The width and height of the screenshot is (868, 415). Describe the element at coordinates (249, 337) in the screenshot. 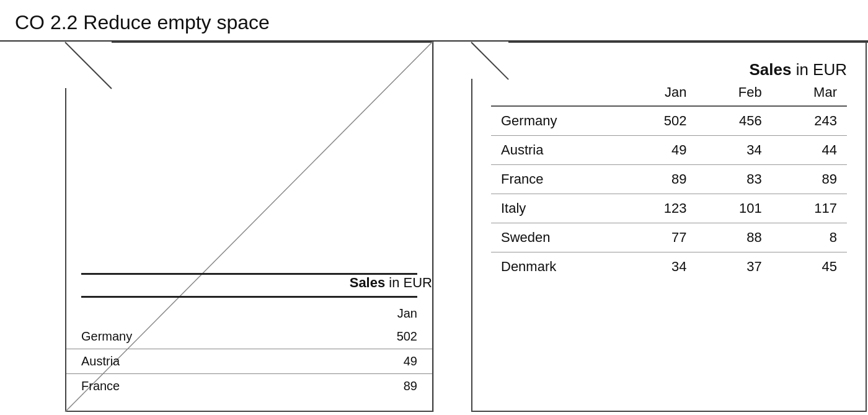

I see `table-row: Germany 502` at that location.